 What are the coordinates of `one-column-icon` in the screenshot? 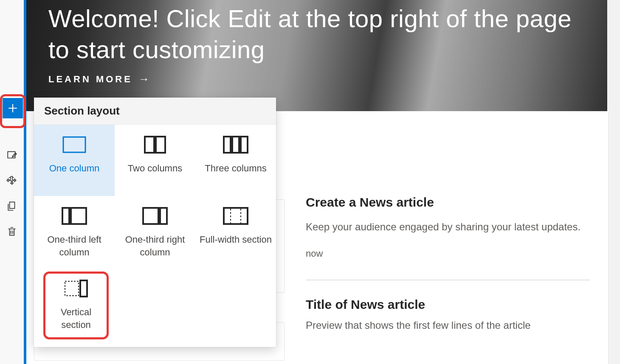 It's located at (74, 145).